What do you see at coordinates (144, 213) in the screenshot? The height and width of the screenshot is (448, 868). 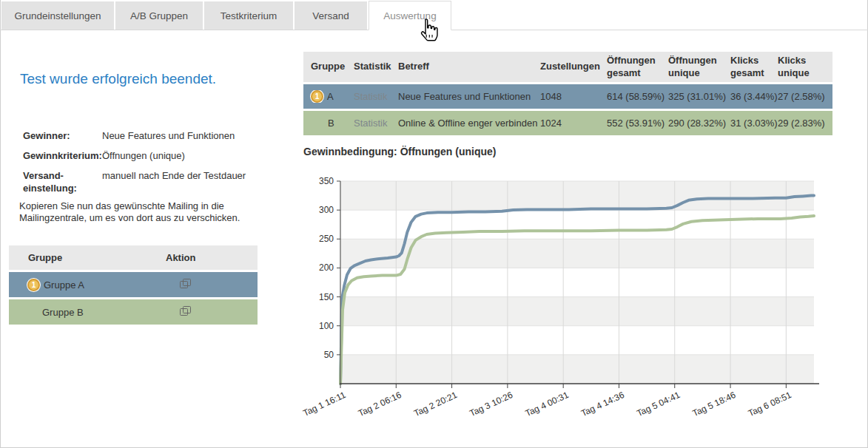 I see `copy-mailing-note: Kopieren Sie nun das gewünschte Mailing …` at bounding box center [144, 213].